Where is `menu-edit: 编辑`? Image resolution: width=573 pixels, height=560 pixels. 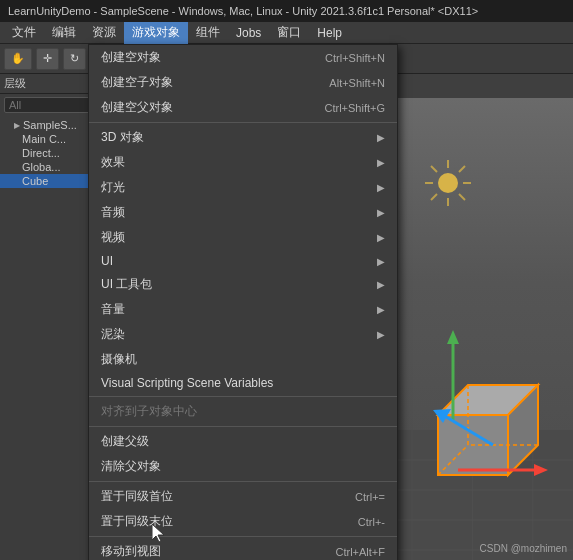
menu-edit: 编辑 is located at coordinates (64, 33).